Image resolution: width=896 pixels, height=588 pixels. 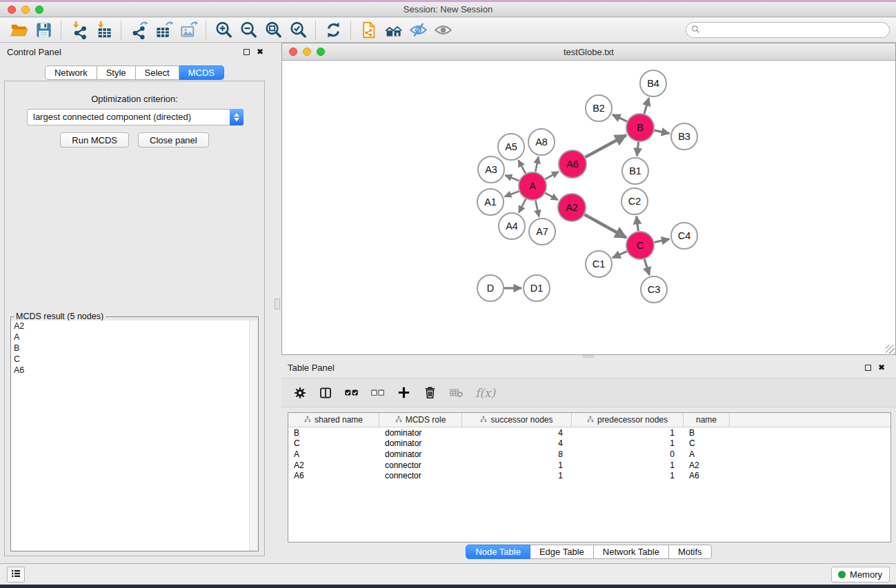 I want to click on table-settings-icon, so click(x=300, y=393).